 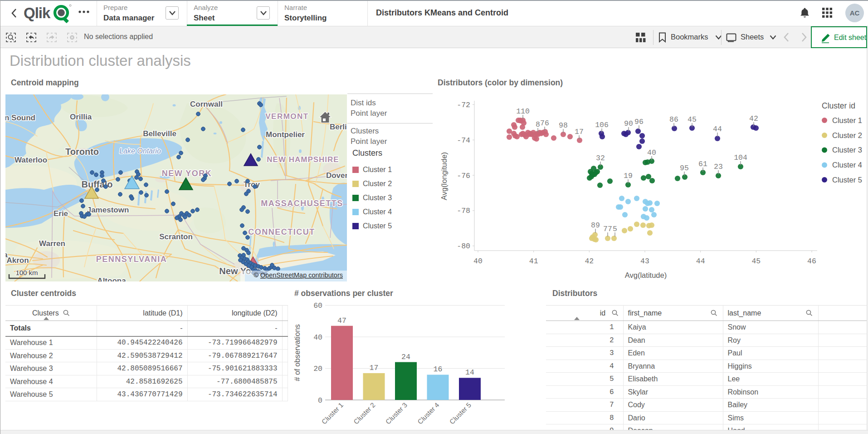 What do you see at coordinates (645, 261) in the screenshot?
I see `svg-text: 43` at bounding box center [645, 261].